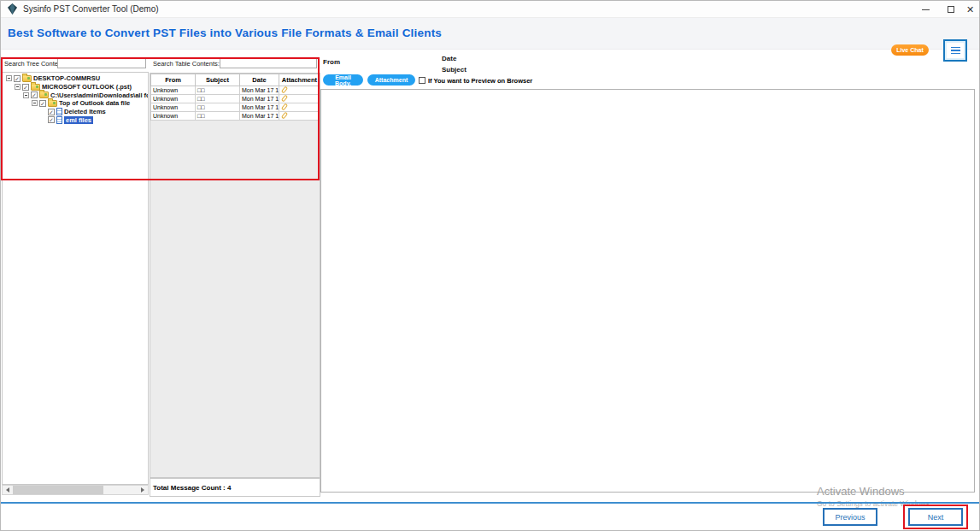 This screenshot has width=980, height=531. Describe the element at coordinates (218, 80) in the screenshot. I see `column-header-subject: Subject` at that location.